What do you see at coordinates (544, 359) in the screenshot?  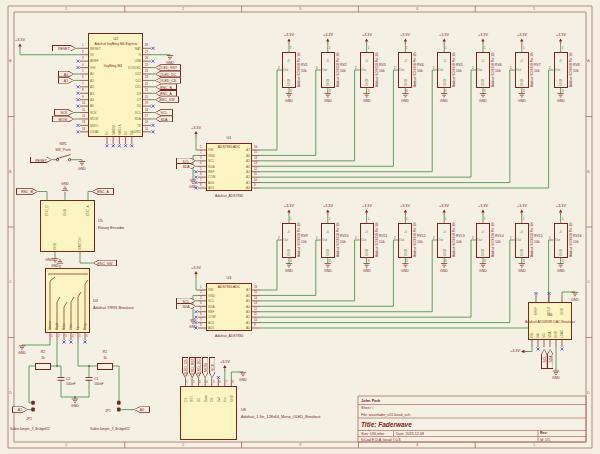 I see `net-label-scl: SCL` at bounding box center [544, 359].